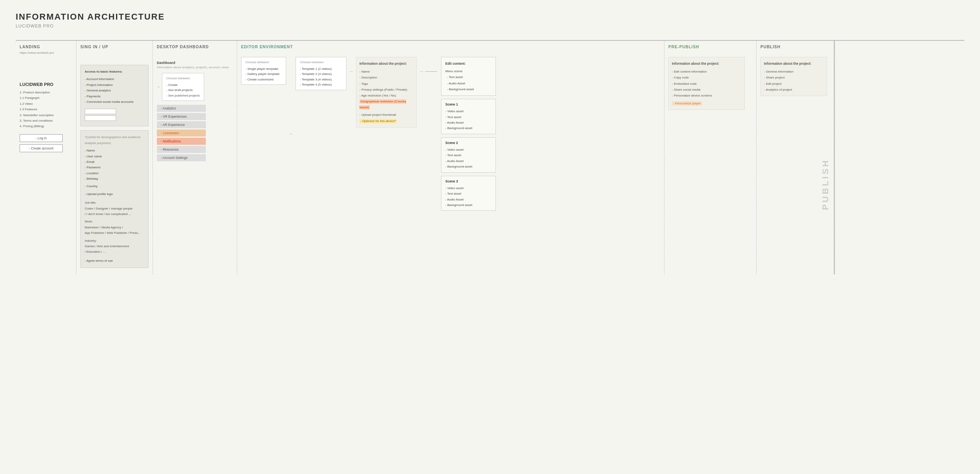  What do you see at coordinates (383, 104) in the screenshot?
I see `geo-restriction: Geographical restriction (Country based)` at bounding box center [383, 104].